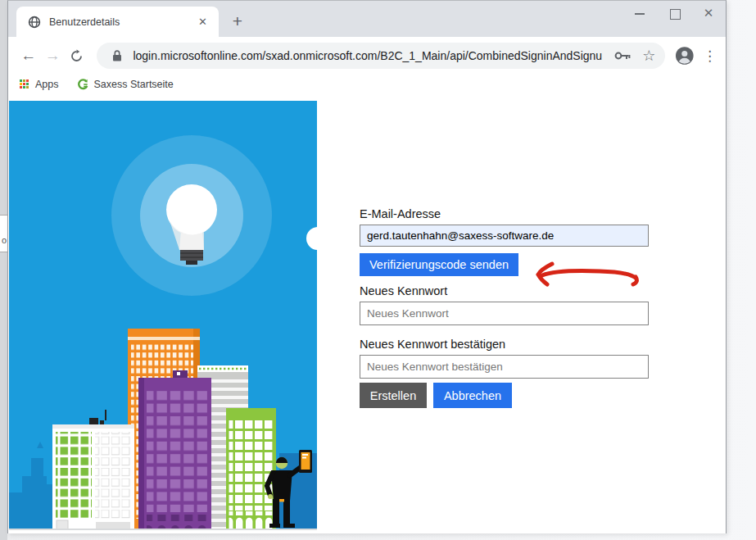 Image resolution: width=756 pixels, height=540 pixels. I want to click on saxess-logo-icon, so click(83, 84).